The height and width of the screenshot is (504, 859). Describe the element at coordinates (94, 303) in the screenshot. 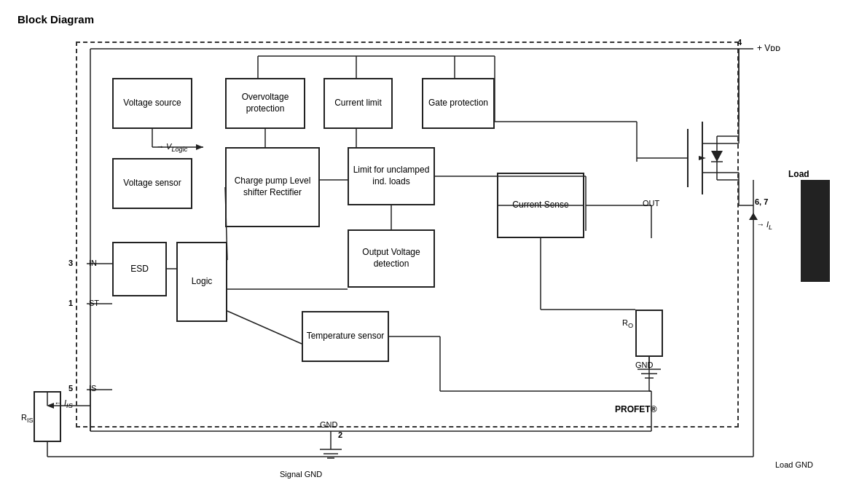

I see `st-label: ST` at that location.